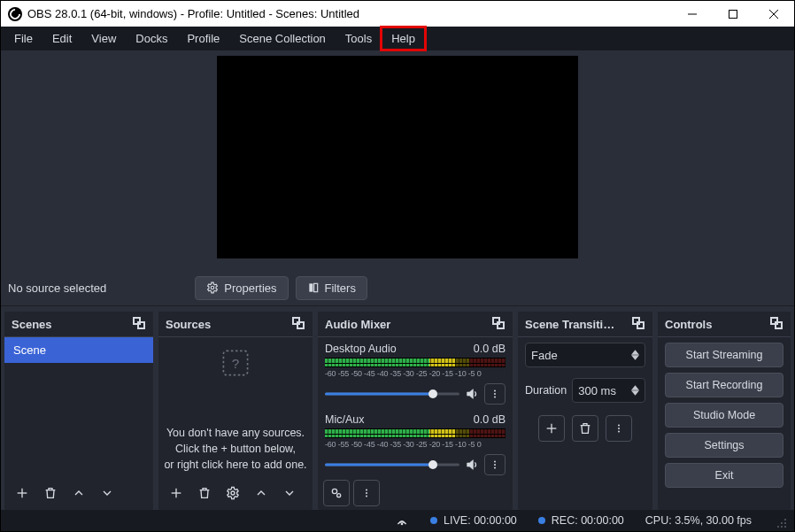 This screenshot has height=532, width=795. What do you see at coordinates (23, 39) in the screenshot?
I see `menu-file: File` at bounding box center [23, 39].